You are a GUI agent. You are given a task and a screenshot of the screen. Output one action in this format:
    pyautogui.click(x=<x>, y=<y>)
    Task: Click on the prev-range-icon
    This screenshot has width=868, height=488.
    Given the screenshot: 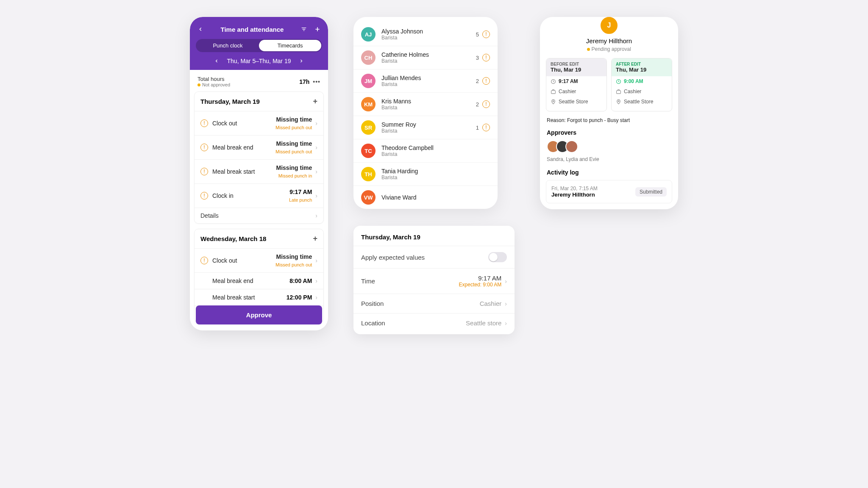 What is the action you would take?
    pyautogui.click(x=217, y=61)
    